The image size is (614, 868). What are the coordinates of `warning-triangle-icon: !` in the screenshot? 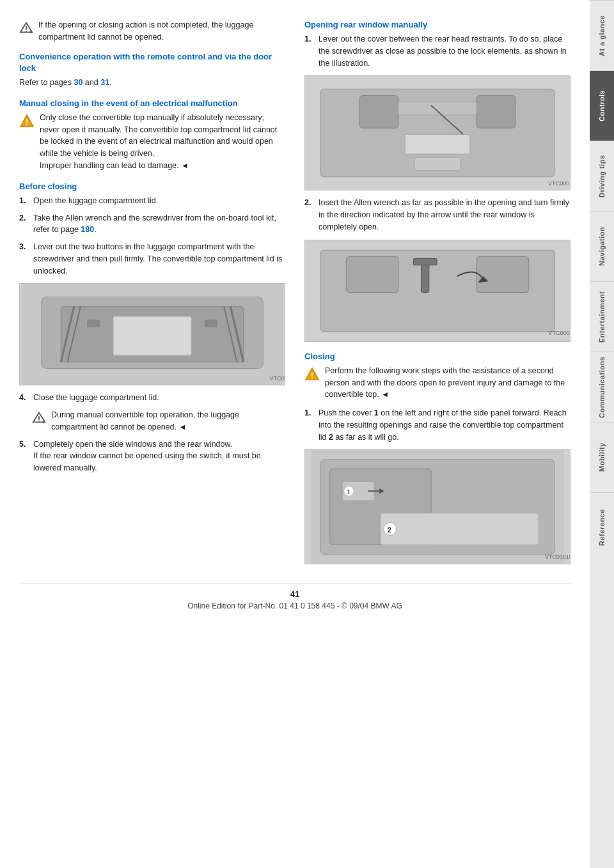 It's located at (27, 121).